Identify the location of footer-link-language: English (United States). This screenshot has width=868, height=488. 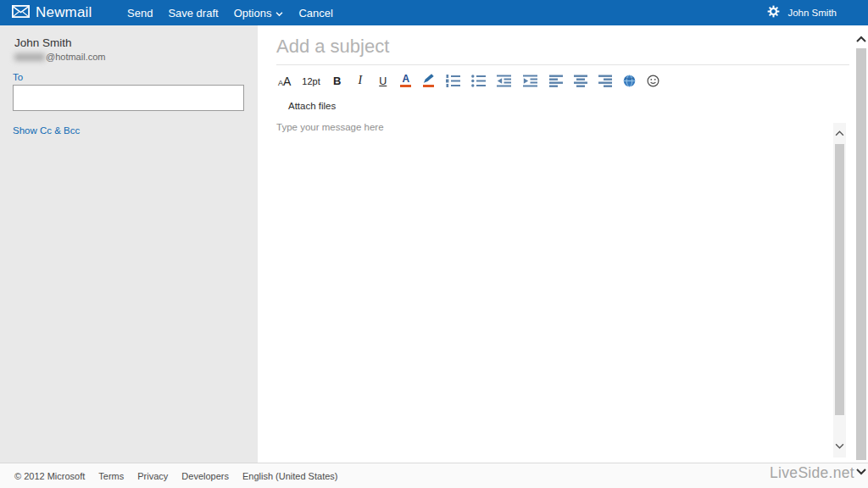
(290, 476).